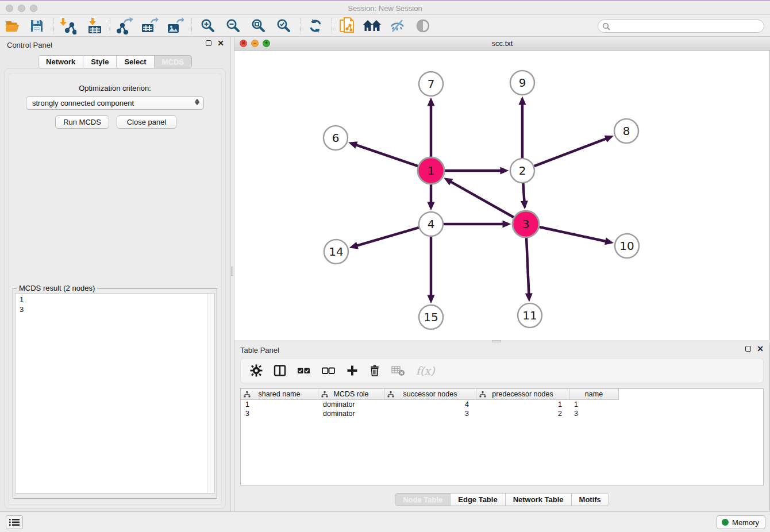 This screenshot has height=532, width=770. I want to click on tab-network-table: Network Table, so click(538, 500).